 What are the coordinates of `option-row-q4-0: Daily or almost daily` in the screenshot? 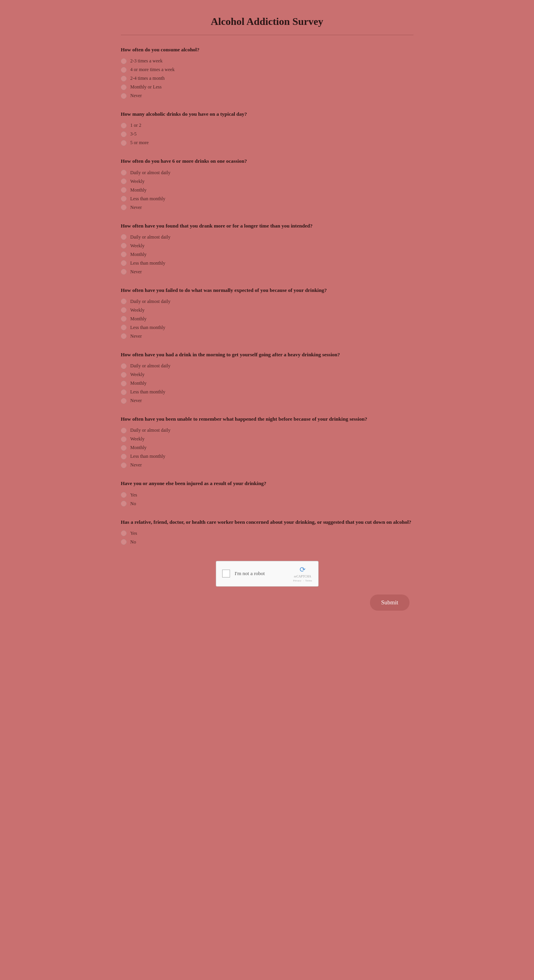 It's located at (267, 237).